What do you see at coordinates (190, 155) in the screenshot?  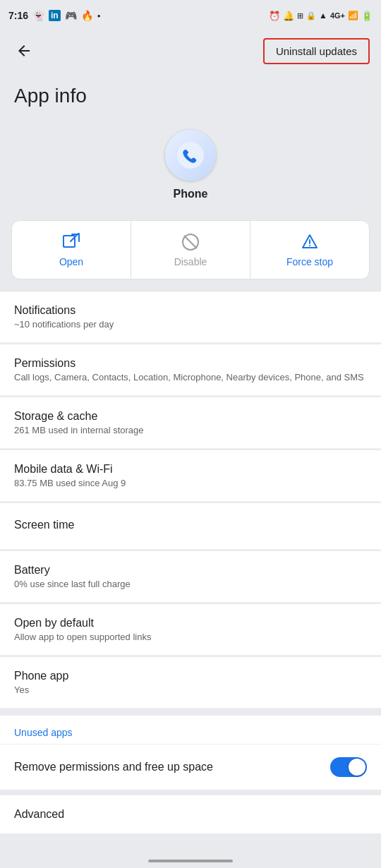 I see `app-icon` at bounding box center [190, 155].